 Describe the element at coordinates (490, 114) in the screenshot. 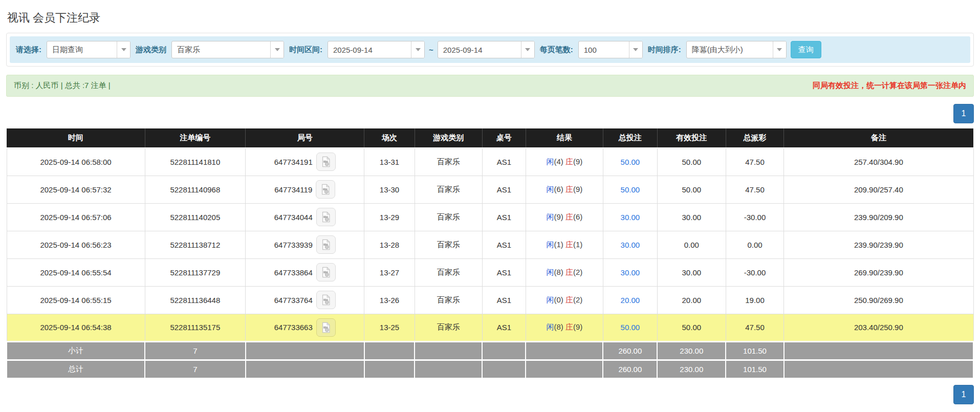

I see `pagination-top: 1` at that location.